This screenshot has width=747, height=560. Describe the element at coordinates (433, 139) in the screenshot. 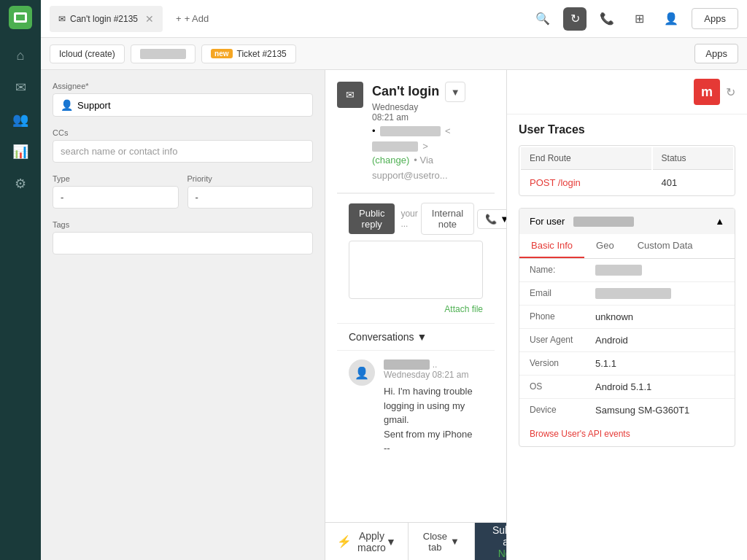

I see `ticket-message-meta-row: • < >` at that location.